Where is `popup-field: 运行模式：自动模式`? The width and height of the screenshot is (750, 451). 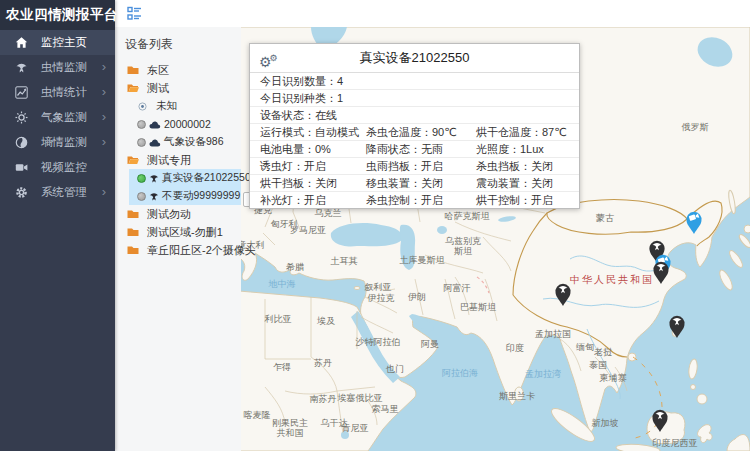
popup-field: 运行模式：自动模式 is located at coordinates (313, 132).